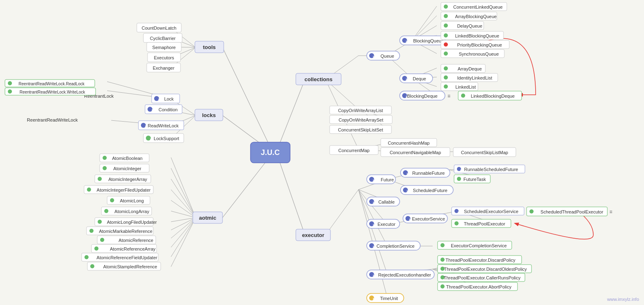 Image resolution: width=644 pixels, height=305 pixels. What do you see at coordinates (422, 96) in the screenshot?
I see `blockingdeque-label: BlockingDeque` at bounding box center [422, 96].